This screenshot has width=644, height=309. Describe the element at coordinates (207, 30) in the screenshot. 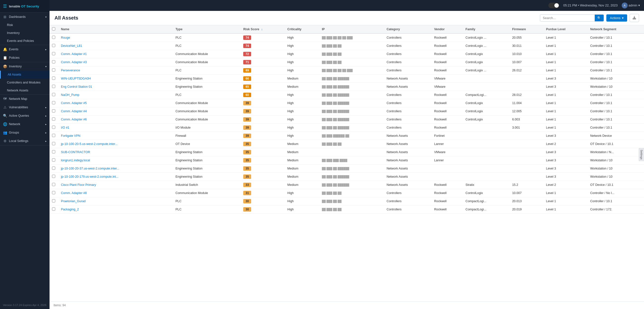

I see `col-type: Type` at that location.